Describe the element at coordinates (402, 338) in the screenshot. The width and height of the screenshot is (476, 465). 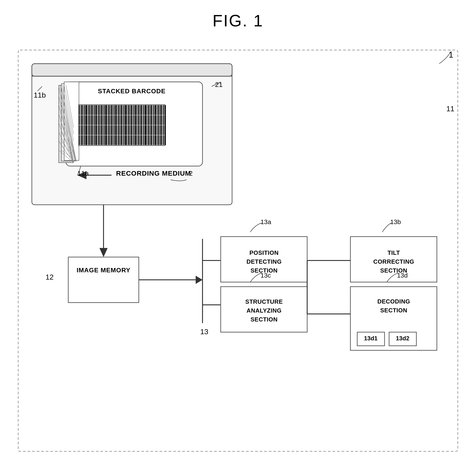
I see `sub-box-13d2: 13d2` at that location.